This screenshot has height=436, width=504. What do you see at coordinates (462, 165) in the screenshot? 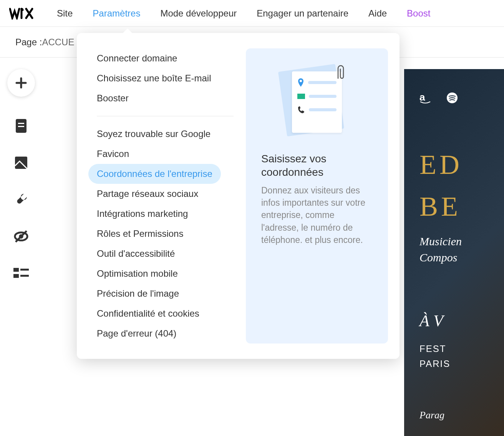
I see `canvas-title-line1: ED` at bounding box center [462, 165].